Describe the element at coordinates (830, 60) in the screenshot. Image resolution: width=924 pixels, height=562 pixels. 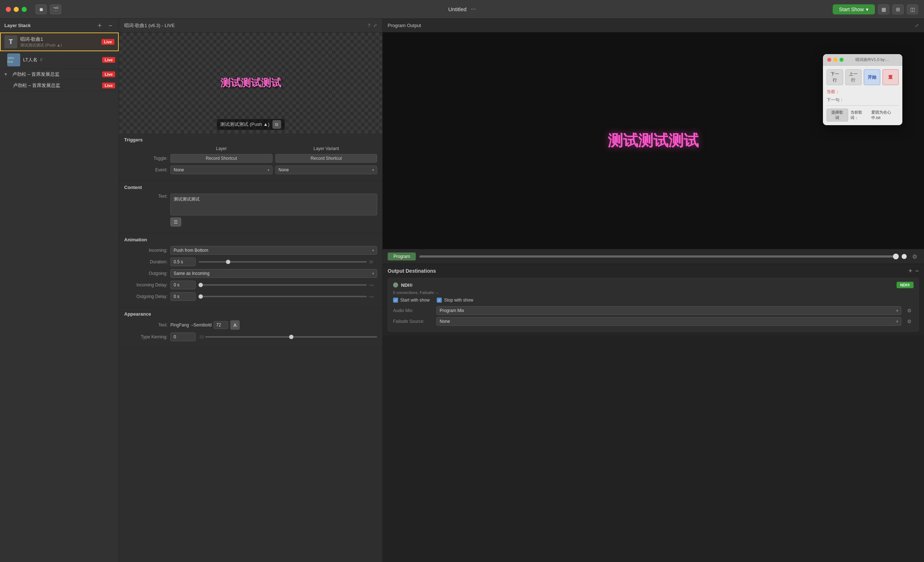
I see `plugin-close-button` at that location.